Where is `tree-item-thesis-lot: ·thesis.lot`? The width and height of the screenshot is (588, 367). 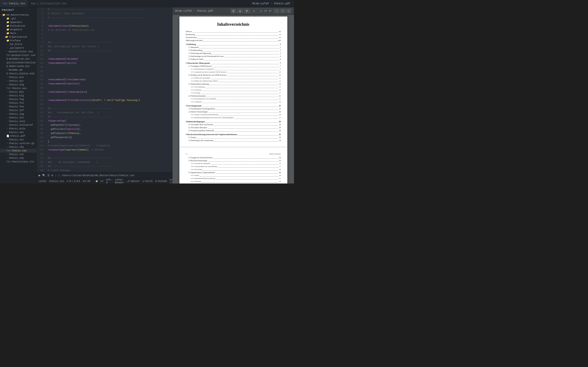 tree-item-thesis-lot: ·thesis.lot is located at coordinates (18, 117).